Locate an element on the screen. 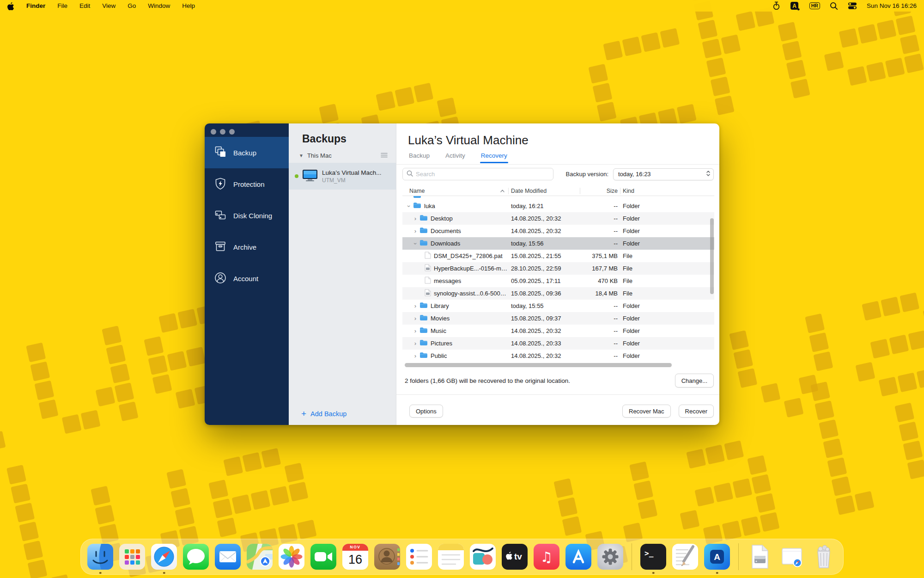 This screenshot has width=924, height=578. zoom-window-button is located at coordinates (232, 132).